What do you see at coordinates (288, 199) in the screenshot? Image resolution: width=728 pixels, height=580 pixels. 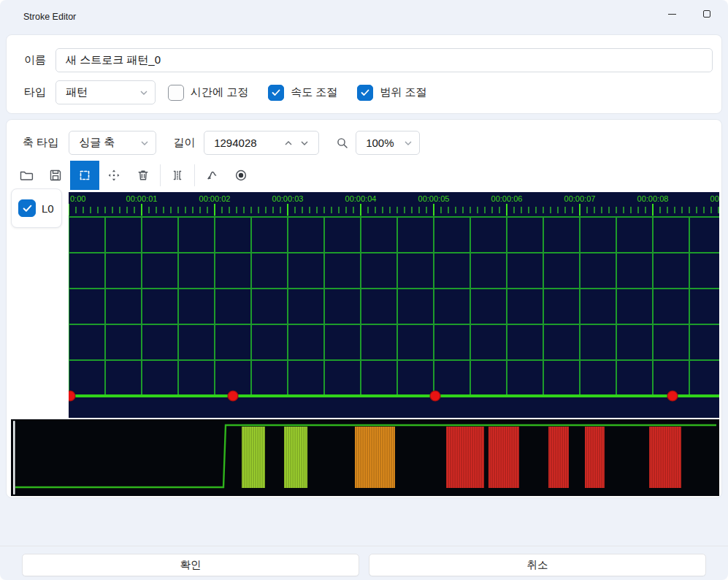 I see `svg-text: 00:00:03` at bounding box center [288, 199].